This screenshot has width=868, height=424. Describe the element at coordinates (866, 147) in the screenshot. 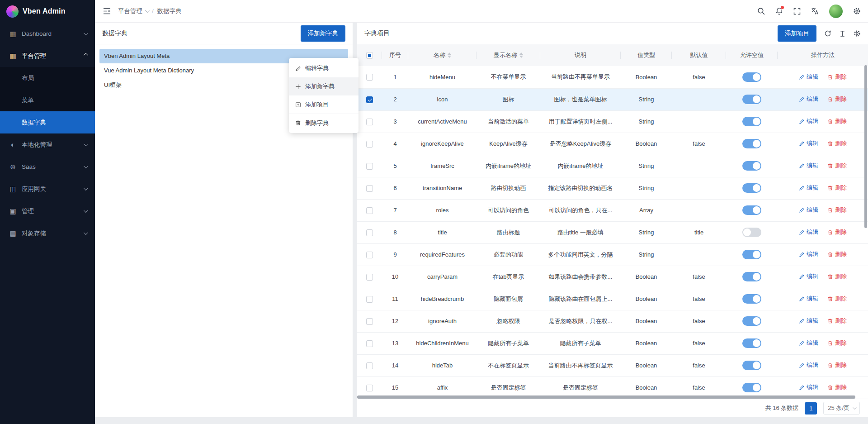

I see `vertical-scrollbar` at that location.